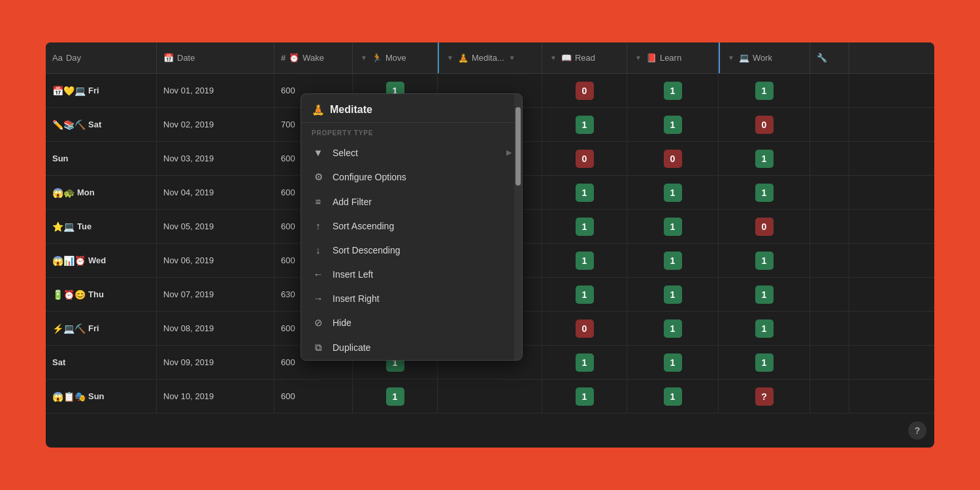 This screenshot has height=490, width=980. Describe the element at coordinates (412, 132) in the screenshot. I see `property-type-label: PROPERTY TYPE` at that location.